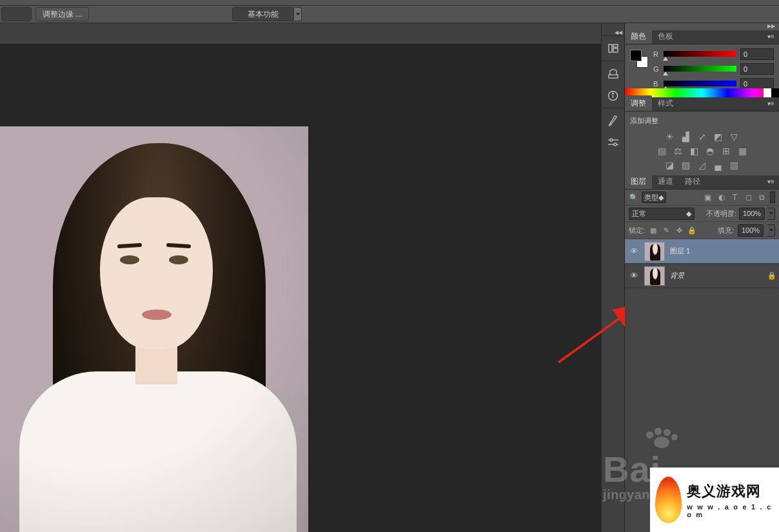 The image size is (779, 532). Describe the element at coordinates (742, 151) in the screenshot. I see `color-lookup-icon: ▦` at that location.